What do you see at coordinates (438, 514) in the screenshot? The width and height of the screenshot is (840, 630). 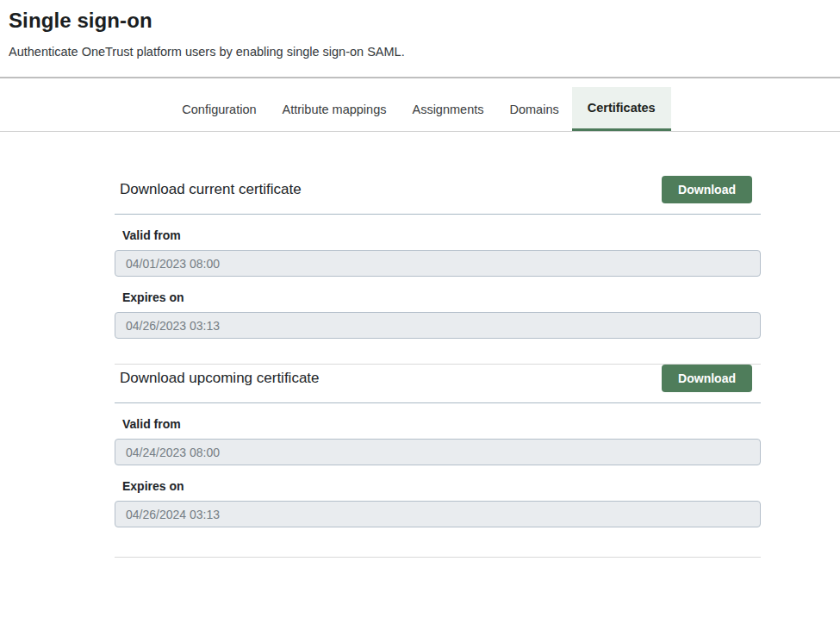 I see `upcoming-expires-on-input` at bounding box center [438, 514].